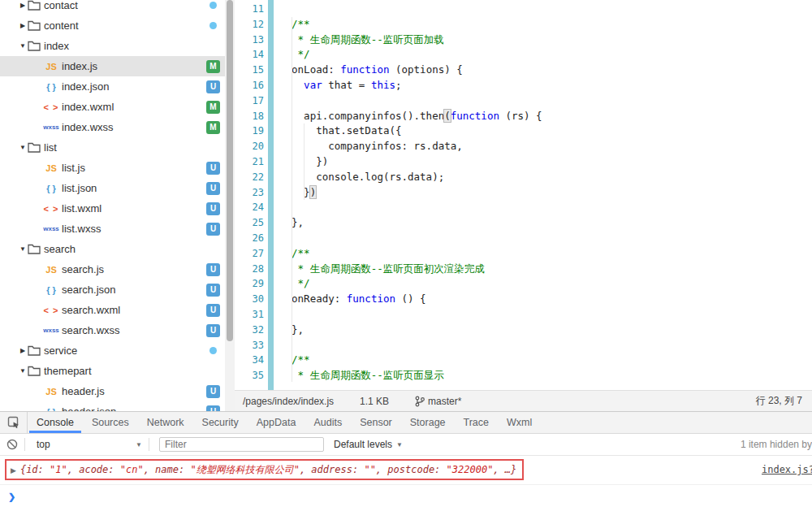 Image resolution: width=812 pixels, height=520 pixels. Describe the element at coordinates (117, 107) in the screenshot. I see `tree-row-index-wxml: < >index.wxmlM` at that location.